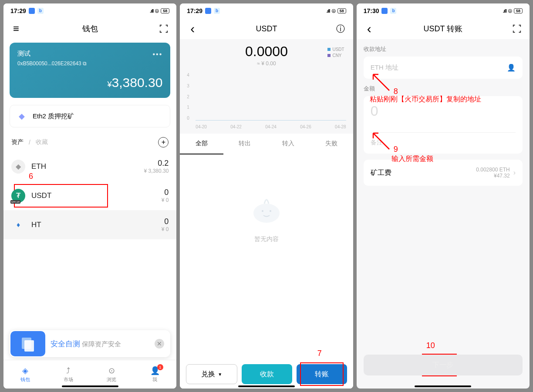 This screenshot has width=533, height=392. Describe the element at coordinates (493, 170) in the screenshot. I see `fee-eth: 0.002800 ETH` at that location.